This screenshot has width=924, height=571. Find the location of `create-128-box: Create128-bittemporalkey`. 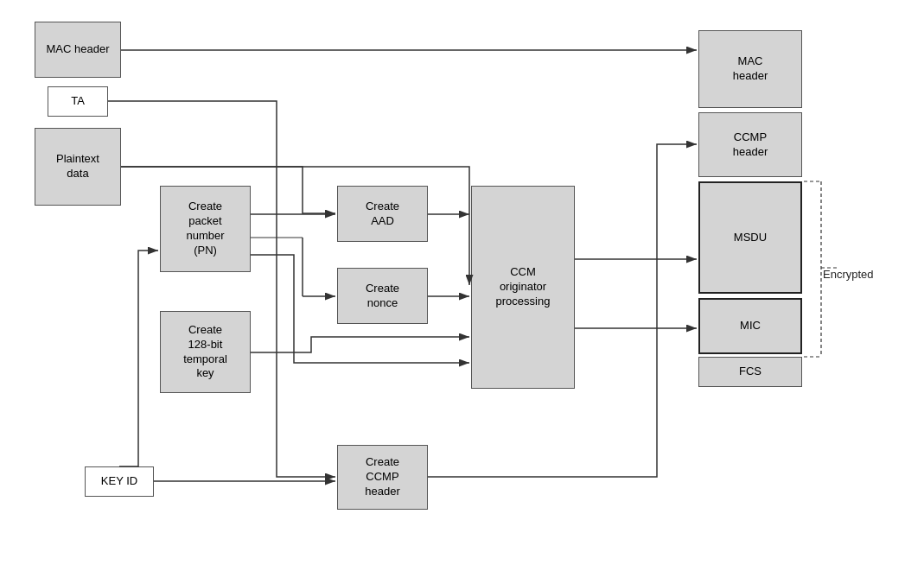

create-128-box: Create128-bittemporalkey is located at coordinates (206, 352).